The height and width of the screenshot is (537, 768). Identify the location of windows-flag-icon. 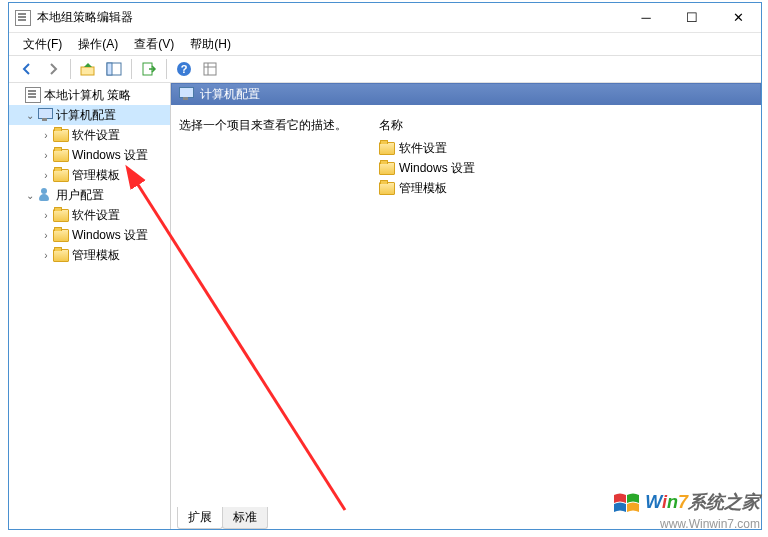
(627, 504).